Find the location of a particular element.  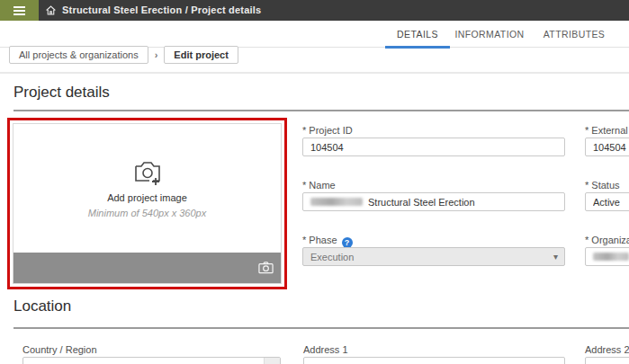

add-project-image-label: Add project image is located at coordinates (148, 198).